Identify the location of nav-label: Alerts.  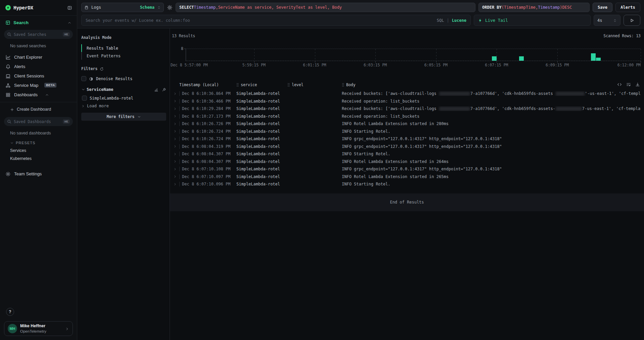
(19, 66).